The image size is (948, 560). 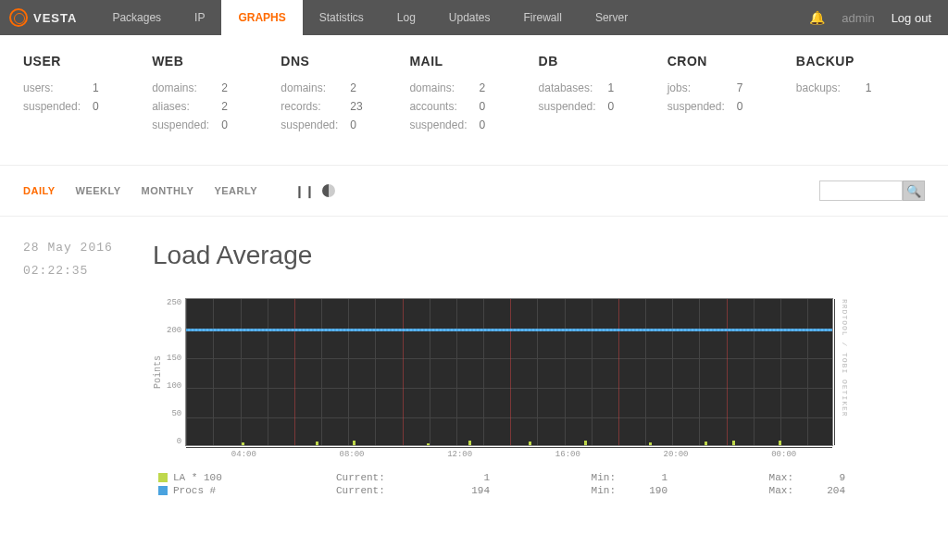 I want to click on theme-toggle-icon, so click(x=329, y=191).